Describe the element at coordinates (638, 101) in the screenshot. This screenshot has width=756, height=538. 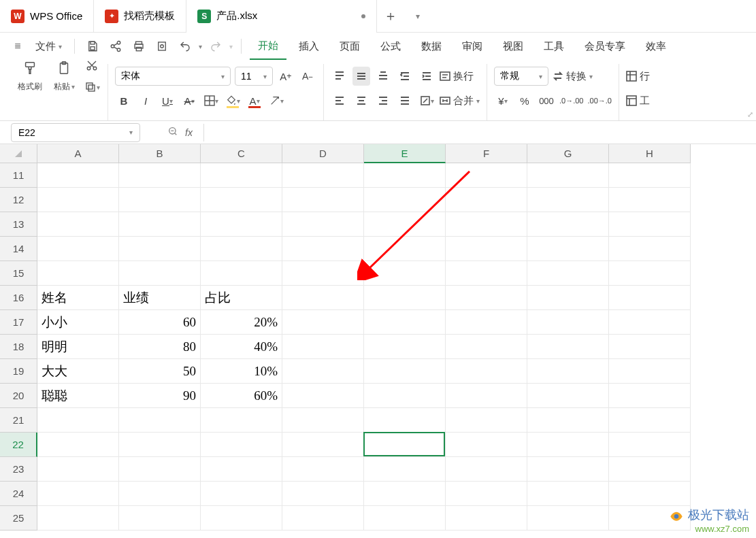
I see `worksheet-button: 工` at that location.